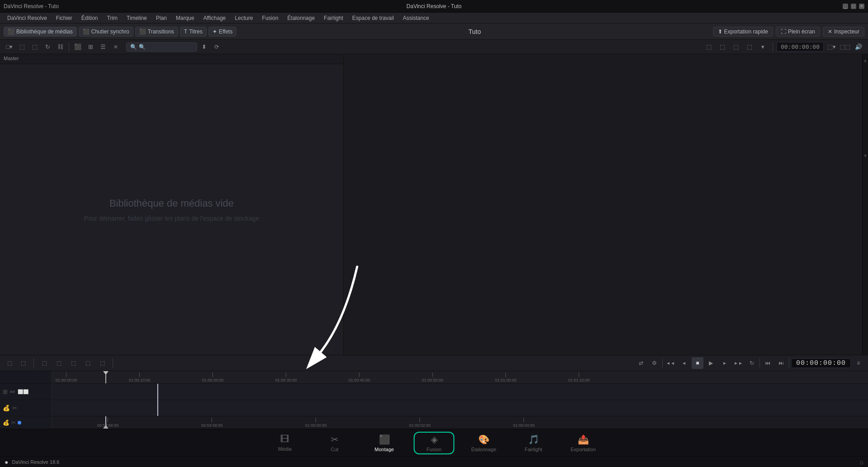  What do you see at coordinates (720, 32) in the screenshot?
I see `export-icon: ⬆` at bounding box center [720, 32].